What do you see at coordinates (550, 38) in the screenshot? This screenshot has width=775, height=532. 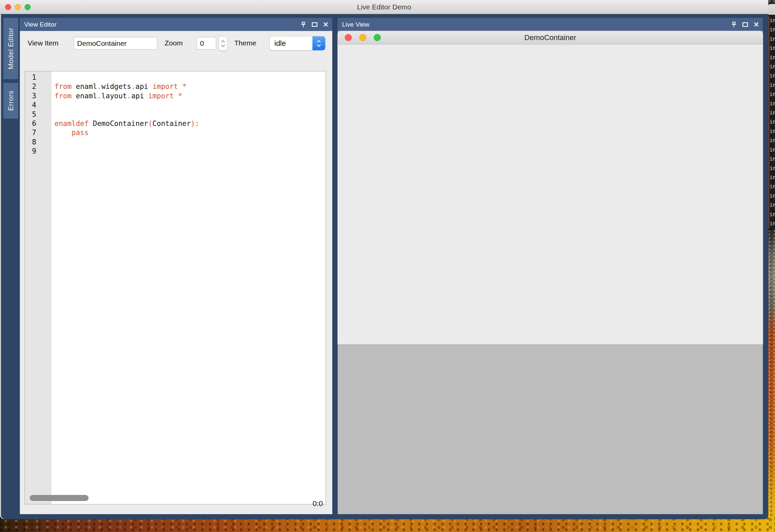 I see `demo-container-title: DemoContainer` at bounding box center [550, 38].